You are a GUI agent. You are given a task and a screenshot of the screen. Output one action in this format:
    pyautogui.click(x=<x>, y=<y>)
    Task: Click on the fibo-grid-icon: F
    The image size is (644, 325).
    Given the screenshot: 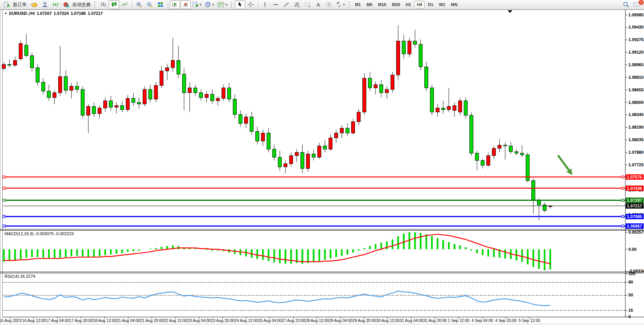 What is the action you would take?
    pyautogui.click(x=308, y=5)
    